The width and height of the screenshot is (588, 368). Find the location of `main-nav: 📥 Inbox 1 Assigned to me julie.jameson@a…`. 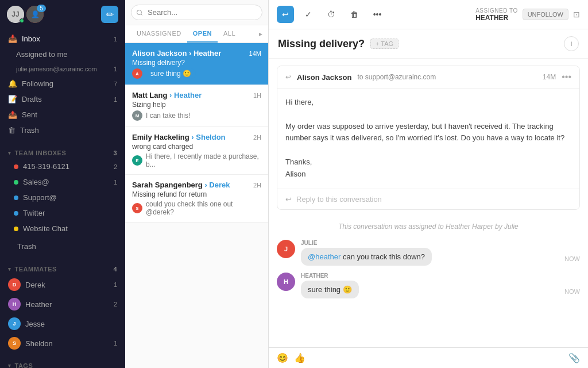

main-nav: 📥 Inbox 1 Assigned to me julie.jameson@a… is located at coordinates (63, 85).